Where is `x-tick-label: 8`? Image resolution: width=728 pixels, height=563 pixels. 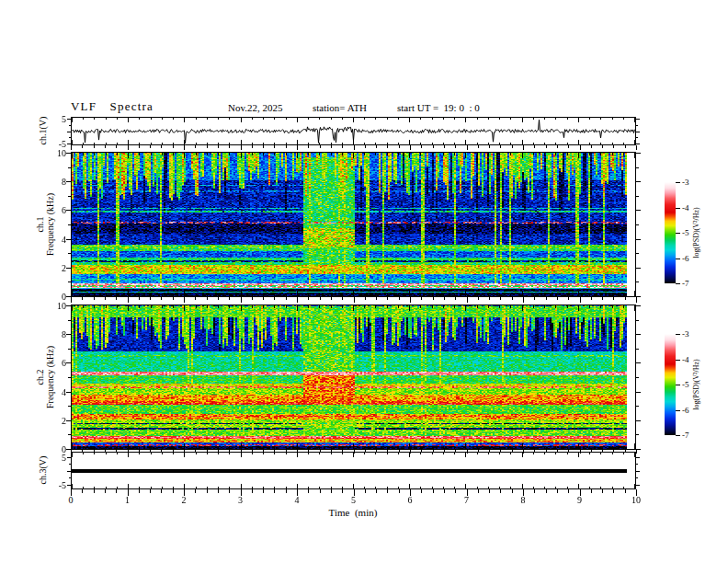 x-tick-label: 8 is located at coordinates (524, 500).